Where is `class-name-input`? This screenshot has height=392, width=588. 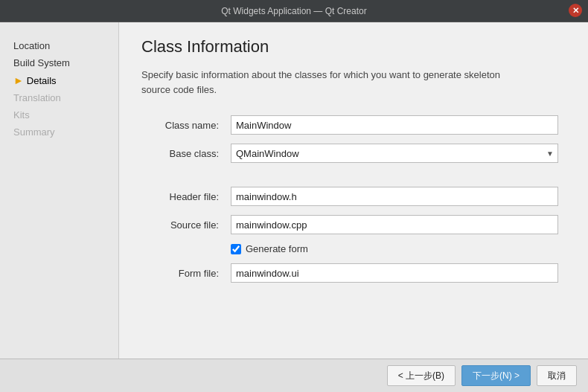 class-name-input is located at coordinates (394, 125).